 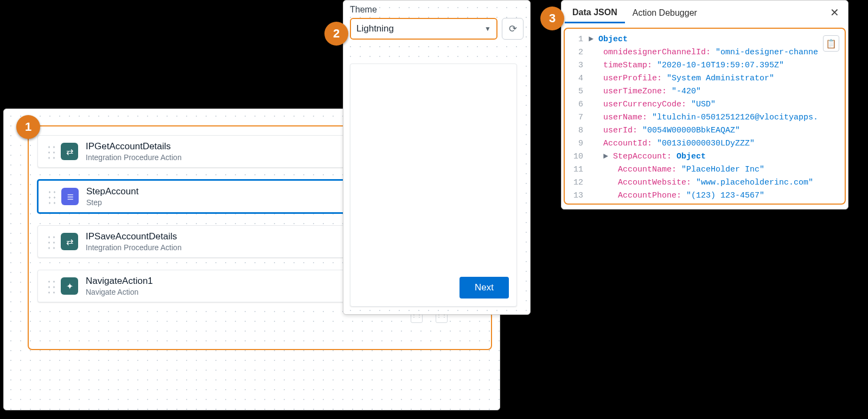 I want to click on line-number: 1, so click(x=577, y=40).